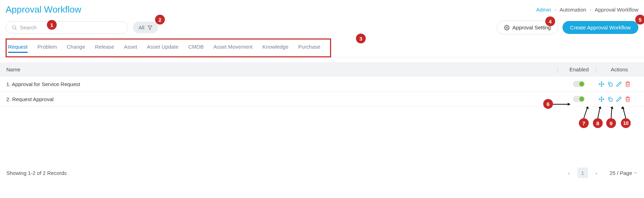  Describe the element at coordinates (544, 10) in the screenshot. I see `breadcrumb-admin: Admin` at that location.